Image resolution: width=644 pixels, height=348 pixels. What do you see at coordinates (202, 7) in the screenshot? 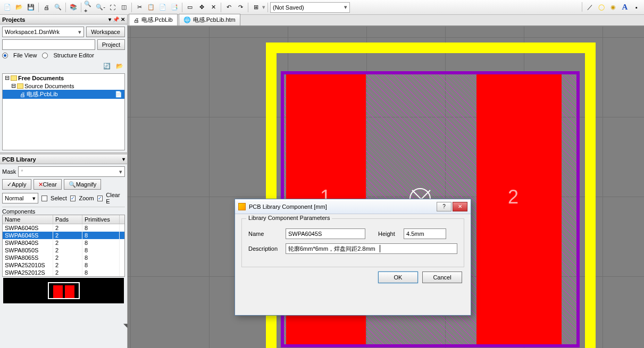
I see `move-icon: ✥` at bounding box center [202, 7].